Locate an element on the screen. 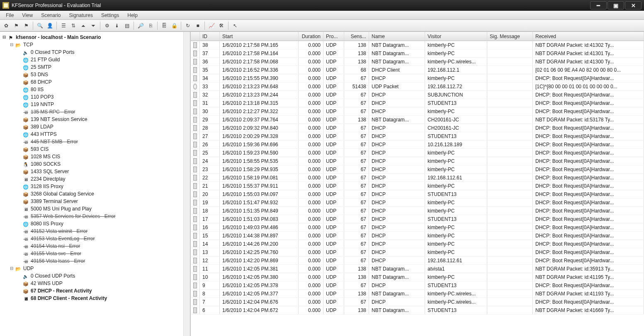 This screenshot has height=336, width=644. tree-tcp-445: 🖥445 NBT SMB - Error is located at coordinates (95, 142).